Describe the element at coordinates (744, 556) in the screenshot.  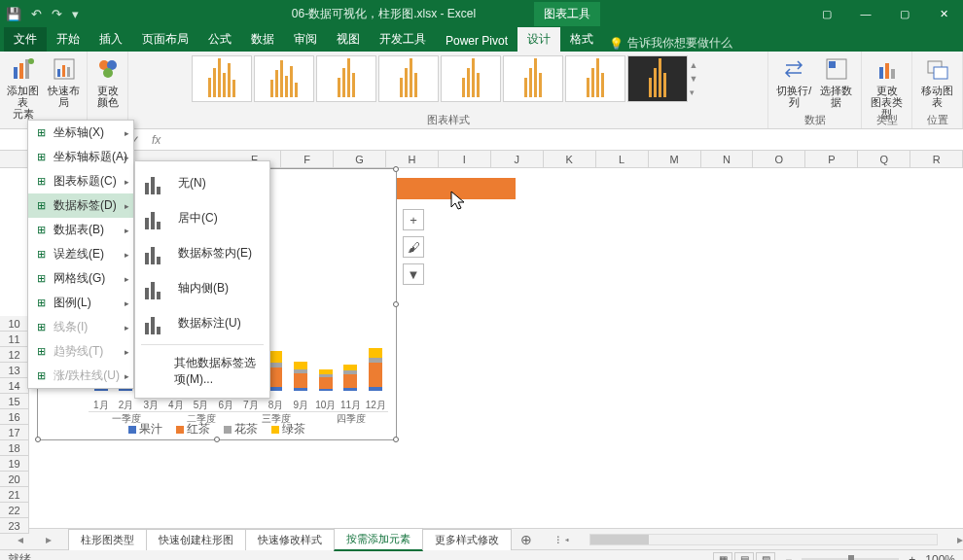
I see `page-layout-button: ▤` at that location.